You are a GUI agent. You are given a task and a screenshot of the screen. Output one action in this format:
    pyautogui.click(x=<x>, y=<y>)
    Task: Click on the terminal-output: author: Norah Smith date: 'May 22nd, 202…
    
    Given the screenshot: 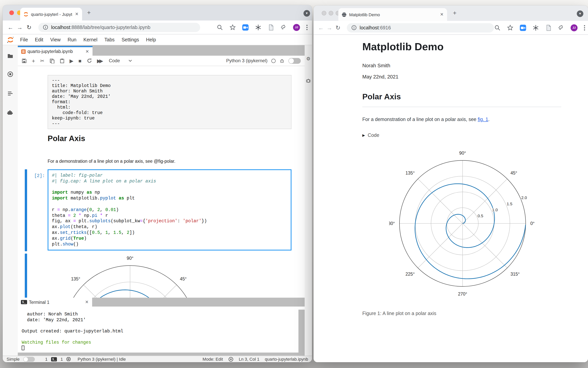 What is the action you would take?
    pyautogui.click(x=158, y=331)
    